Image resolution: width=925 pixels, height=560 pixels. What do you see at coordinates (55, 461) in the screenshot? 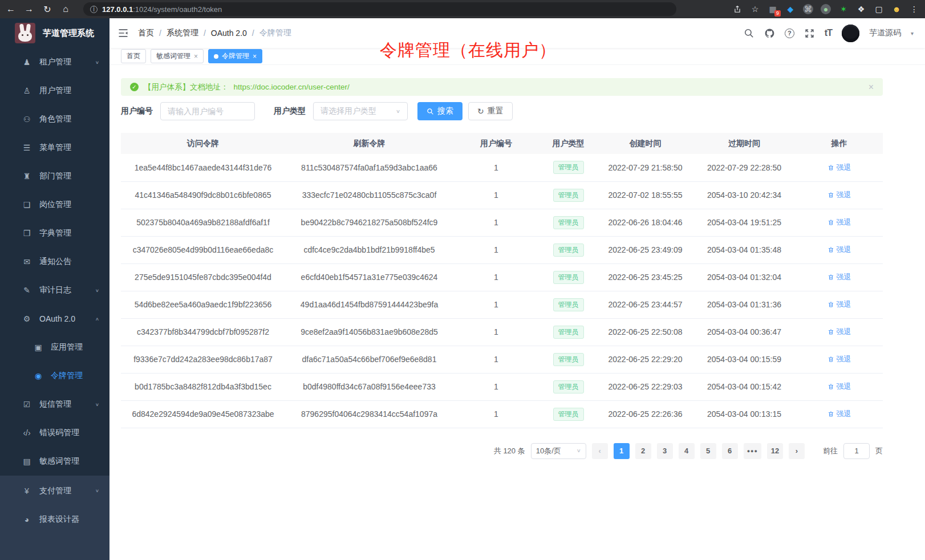
I see `sidebar-item: ▤ 敏感词管理` at bounding box center [55, 461].